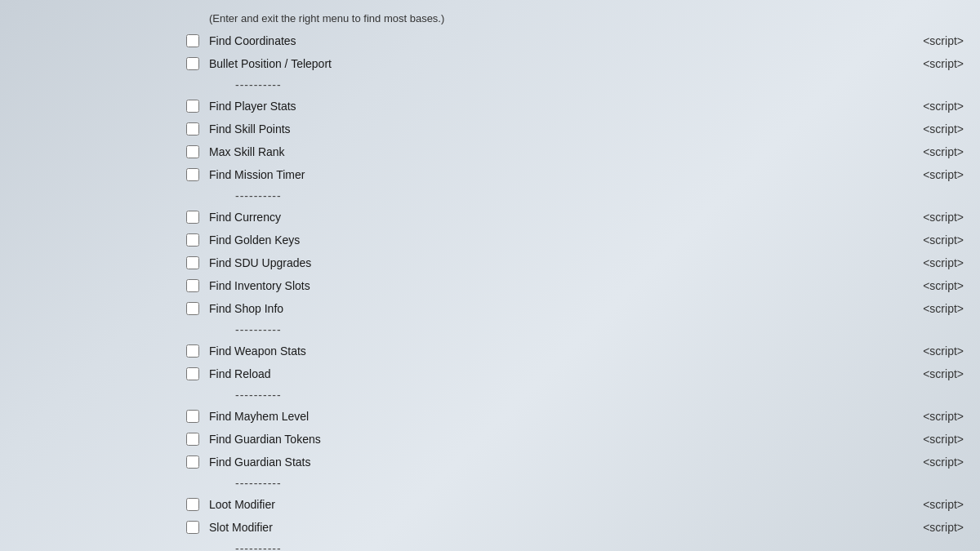  What do you see at coordinates (544, 309) in the screenshot?
I see `item-label: Find Shop Info` at bounding box center [544, 309].